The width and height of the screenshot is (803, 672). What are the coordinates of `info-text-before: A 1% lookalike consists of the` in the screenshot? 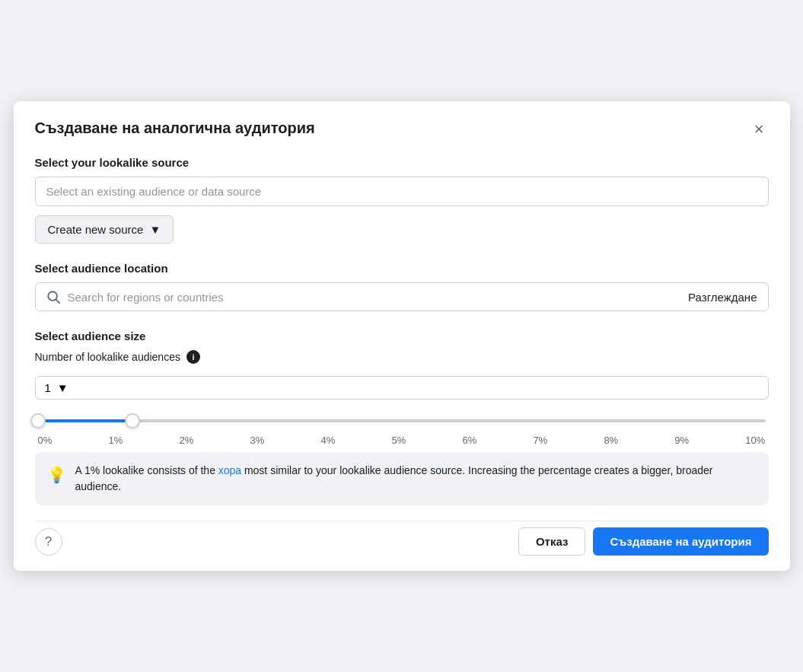 It's located at (147, 470).